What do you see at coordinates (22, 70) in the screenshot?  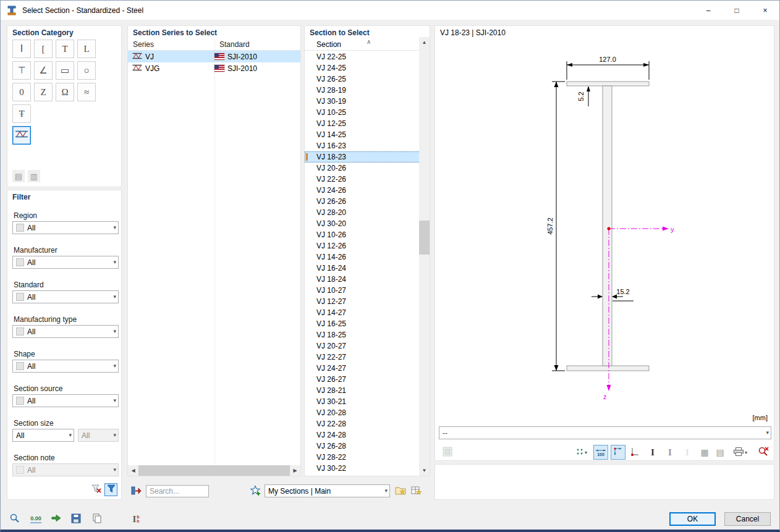 I see `half-i-section-button: ⊤` at bounding box center [22, 70].